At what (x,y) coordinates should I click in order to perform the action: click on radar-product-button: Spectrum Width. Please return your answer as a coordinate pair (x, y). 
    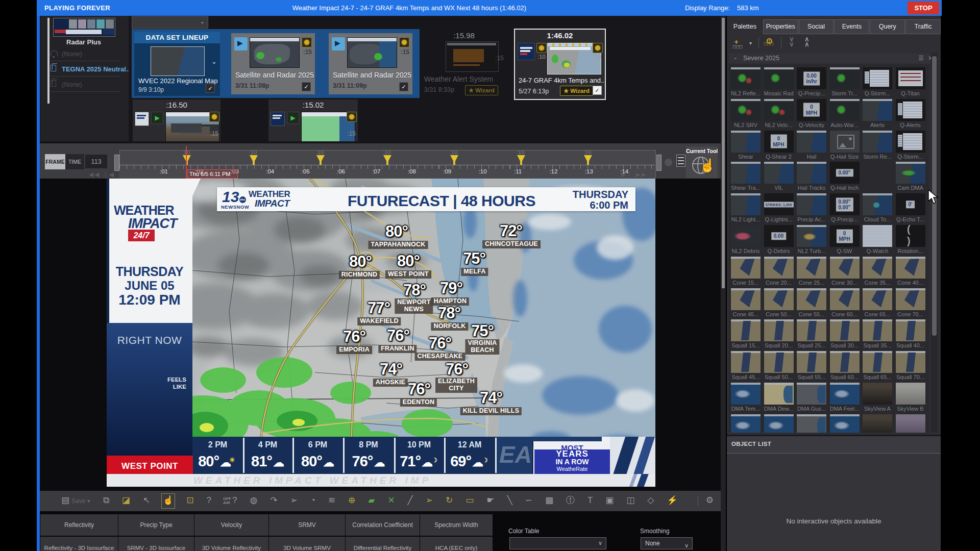
    Looking at the image, I should click on (456, 525).